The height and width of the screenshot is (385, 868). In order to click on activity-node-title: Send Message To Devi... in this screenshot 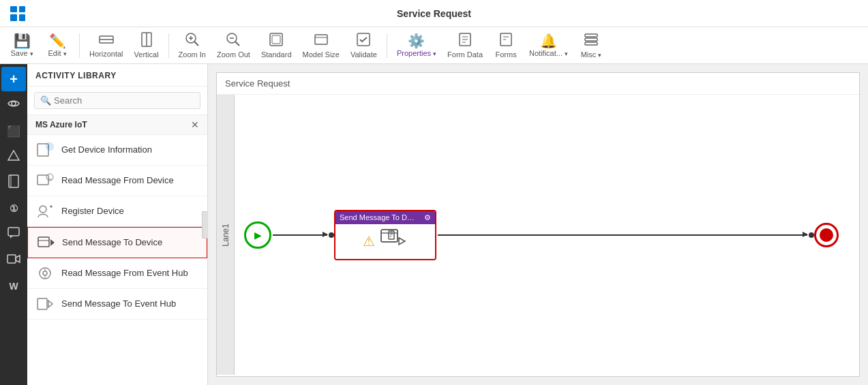, I will do `click(377, 217)`.